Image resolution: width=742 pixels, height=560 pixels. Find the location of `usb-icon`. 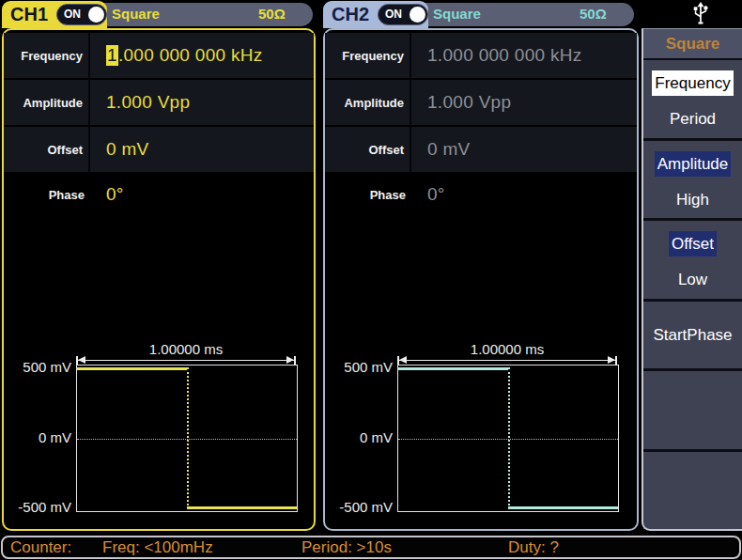

usb-icon is located at coordinates (701, 13).